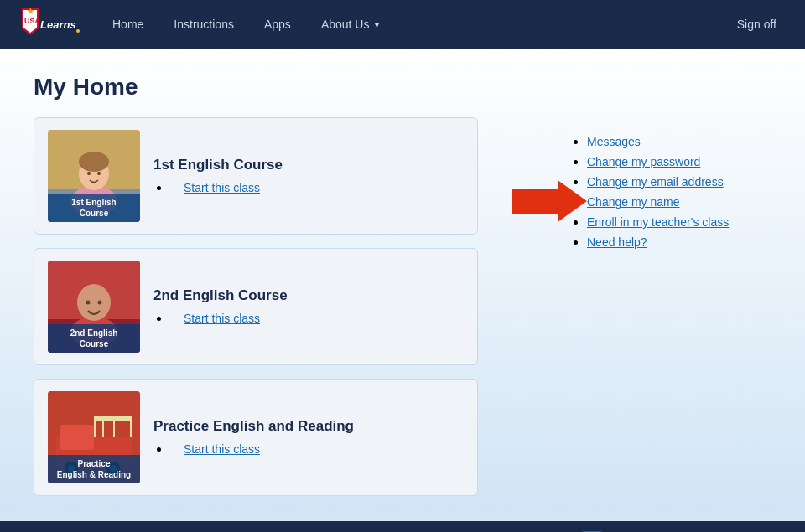 Image resolution: width=805 pixels, height=532 pixels. What do you see at coordinates (402, 526) in the screenshot?
I see `footer: © 2015 Sacramento County Office of Educa…` at bounding box center [402, 526].